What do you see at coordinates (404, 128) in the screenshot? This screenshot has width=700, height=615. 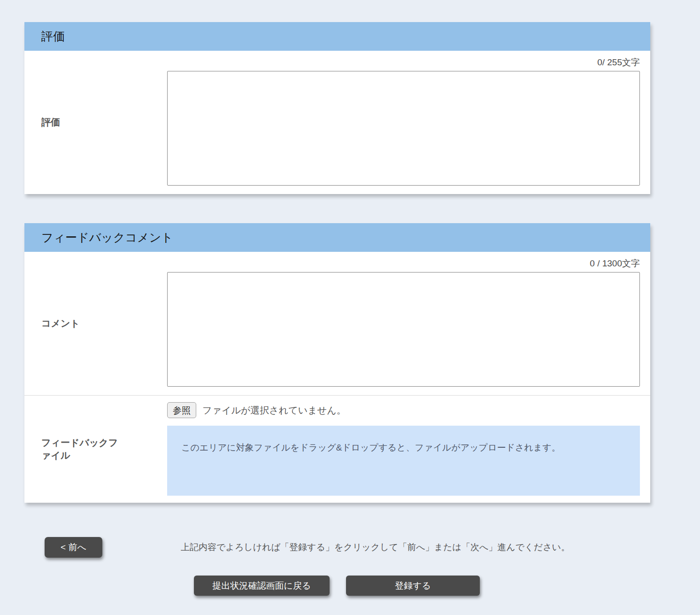 I see `evaluation-textarea` at bounding box center [404, 128].